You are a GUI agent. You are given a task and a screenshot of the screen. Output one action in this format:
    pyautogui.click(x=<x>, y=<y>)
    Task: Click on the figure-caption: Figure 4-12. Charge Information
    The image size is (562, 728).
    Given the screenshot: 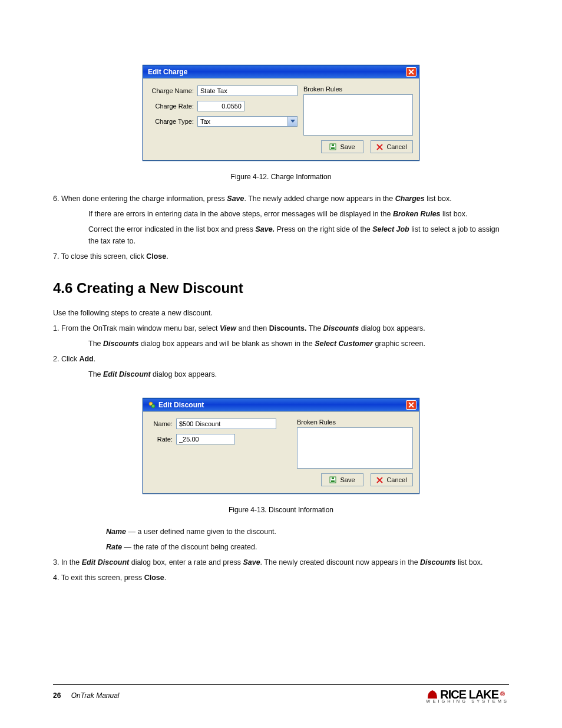 What is the action you would take?
    pyautogui.click(x=281, y=177)
    